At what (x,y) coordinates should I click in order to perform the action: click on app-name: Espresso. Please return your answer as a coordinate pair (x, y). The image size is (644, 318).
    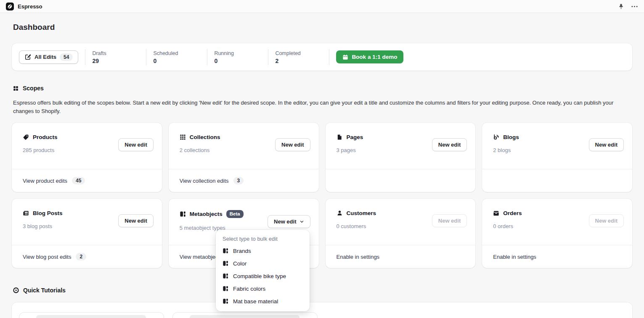
    Looking at the image, I should click on (30, 7).